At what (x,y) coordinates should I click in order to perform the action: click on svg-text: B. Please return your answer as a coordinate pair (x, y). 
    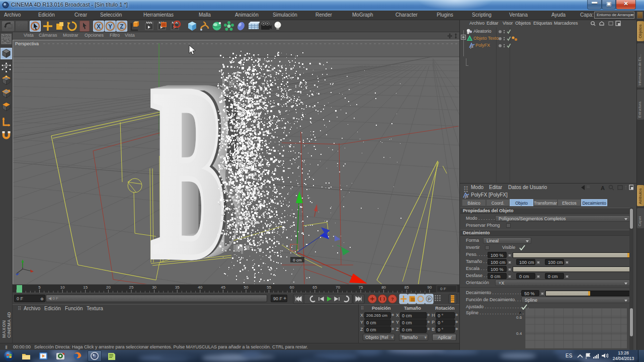
    Looking at the image, I should click on (188, 162).